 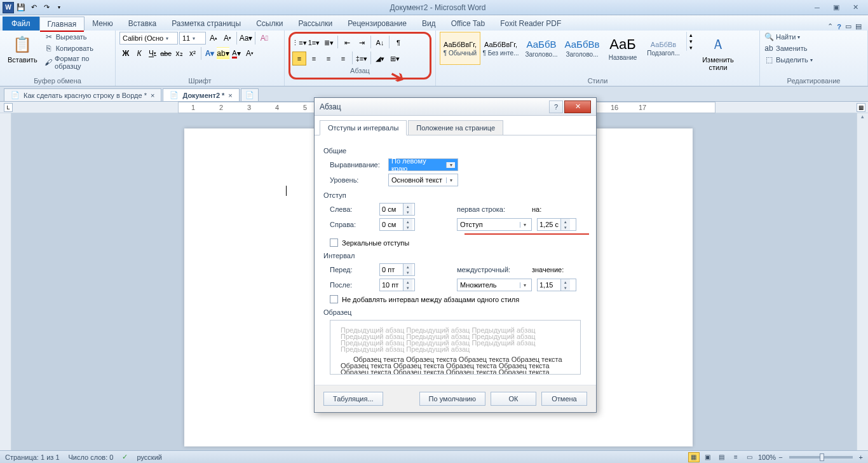 I want to click on window2-icon: ▤, so click(x=858, y=27).